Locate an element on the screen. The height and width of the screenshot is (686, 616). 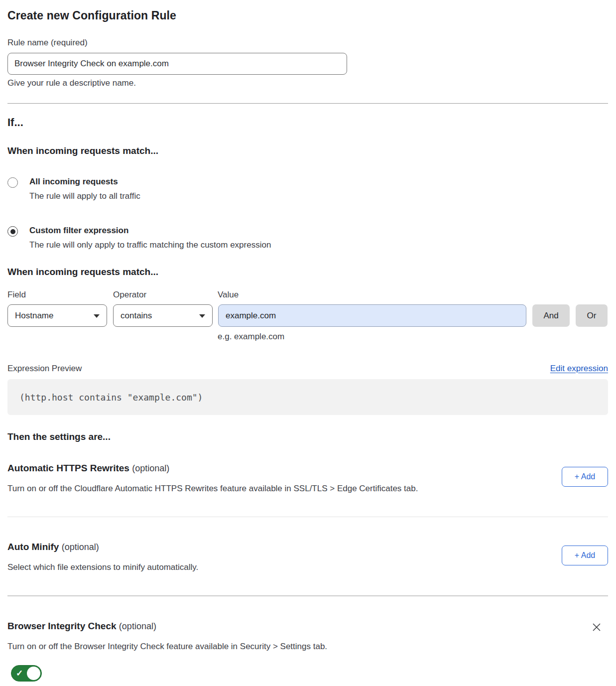
setting-description: Select which file extensions to minify a… is located at coordinates (103, 567).